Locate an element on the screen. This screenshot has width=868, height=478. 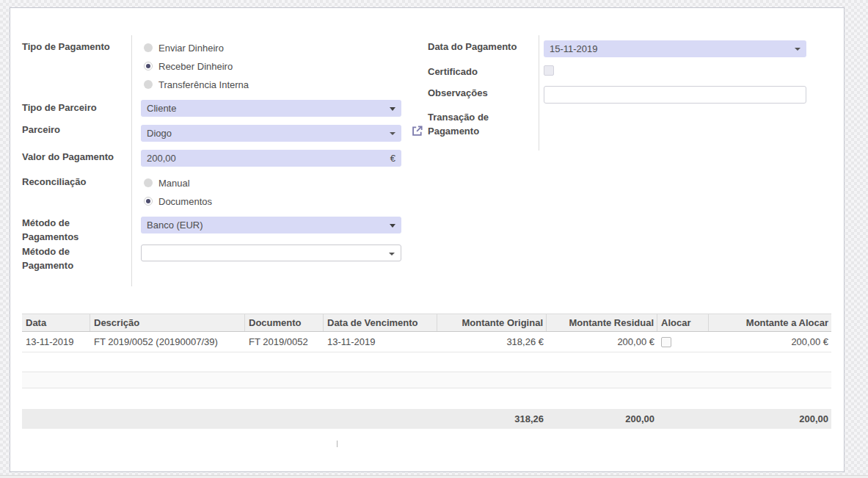
total-amount-residual: 200,00 is located at coordinates (602, 419).